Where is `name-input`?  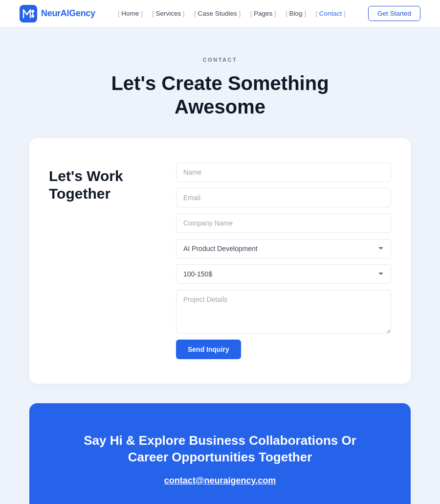 name-input is located at coordinates (284, 172).